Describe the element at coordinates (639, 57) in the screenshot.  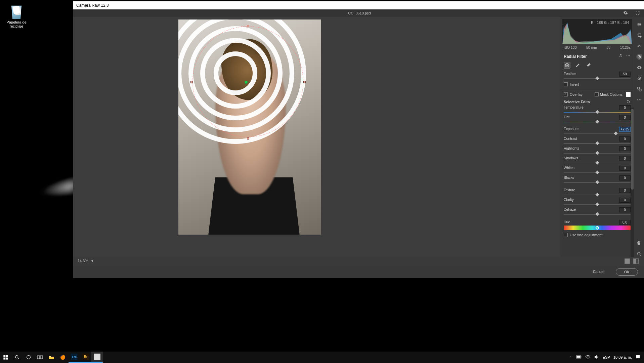
I see `local-adjust-icon` at that location.